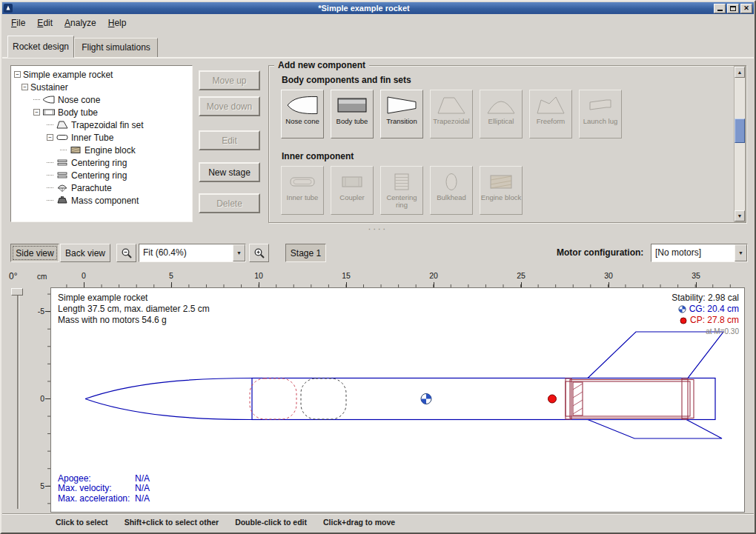 The image size is (756, 534). I want to click on hint-click-select: Click to select, so click(82, 524).